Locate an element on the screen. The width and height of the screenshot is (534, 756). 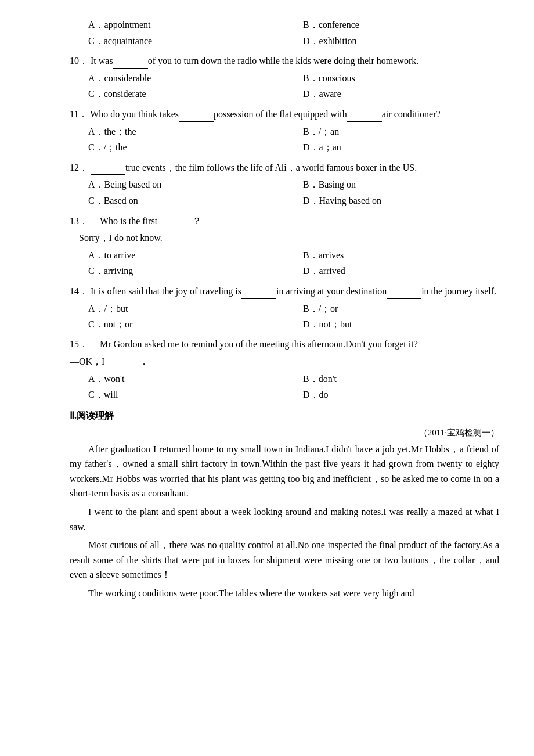
option-C-not-or: C．not；or is located at coordinates (177, 325).